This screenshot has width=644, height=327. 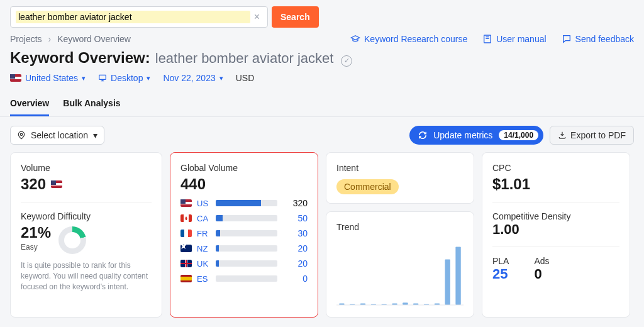 I want to click on button-label: Select location, so click(x=59, y=135).